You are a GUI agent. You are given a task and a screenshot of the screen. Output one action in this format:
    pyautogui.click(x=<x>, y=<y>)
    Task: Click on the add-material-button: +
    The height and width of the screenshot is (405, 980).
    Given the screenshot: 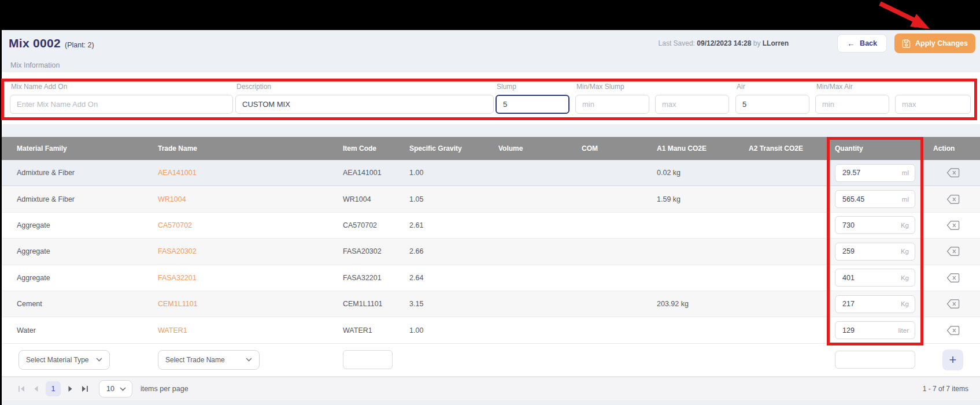 What is the action you would take?
    pyautogui.click(x=953, y=360)
    